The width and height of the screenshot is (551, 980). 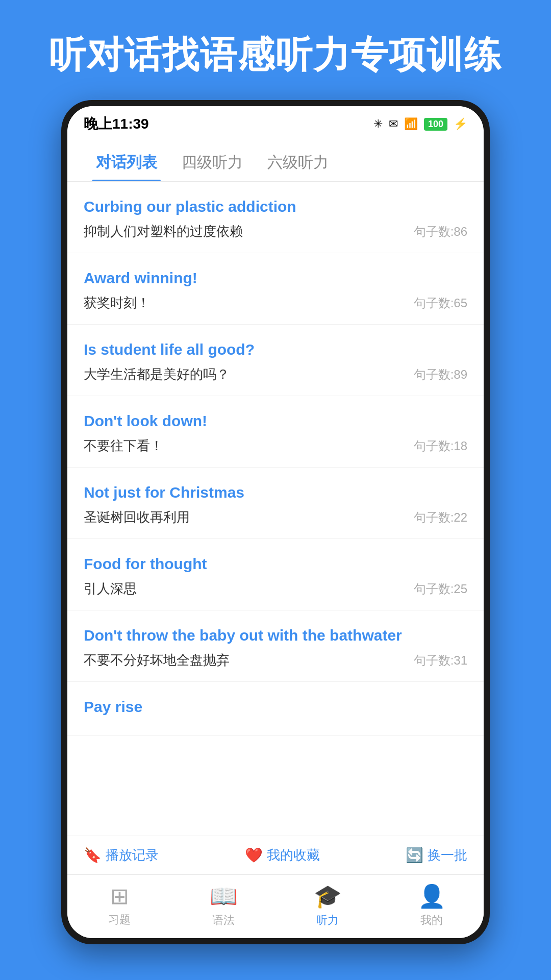 I want to click on page-title: 听对话找语感听力专项训练, so click(x=276, y=55).